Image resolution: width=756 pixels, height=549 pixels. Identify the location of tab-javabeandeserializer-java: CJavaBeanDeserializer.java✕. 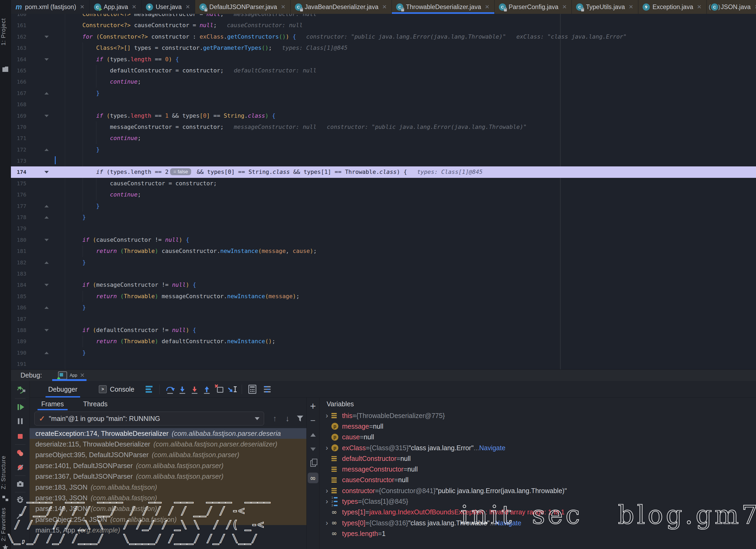
(341, 7).